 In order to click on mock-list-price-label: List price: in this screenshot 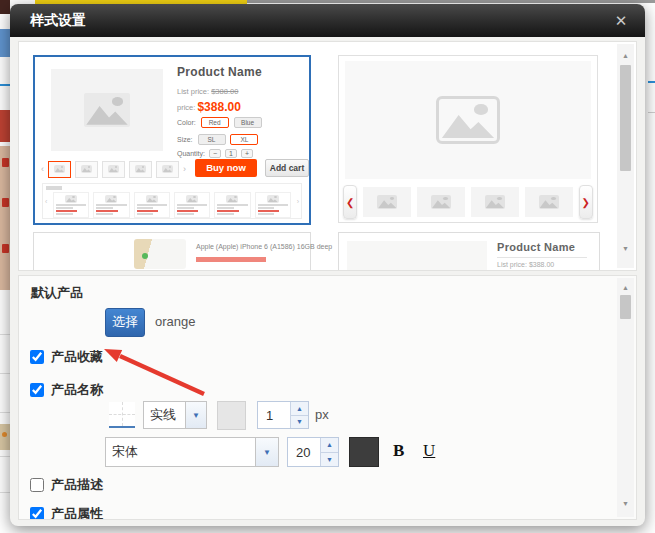, I will do `click(193, 92)`.